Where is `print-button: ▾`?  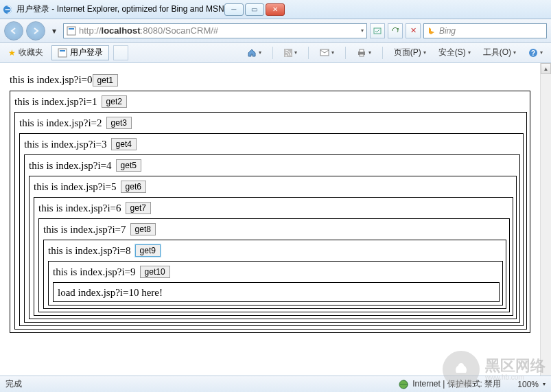
print-button: ▾ is located at coordinates (364, 53).